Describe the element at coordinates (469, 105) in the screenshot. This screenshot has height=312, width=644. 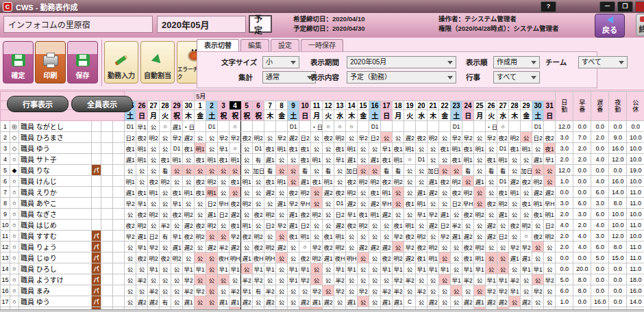
I see `date-cell: 24` at that location.